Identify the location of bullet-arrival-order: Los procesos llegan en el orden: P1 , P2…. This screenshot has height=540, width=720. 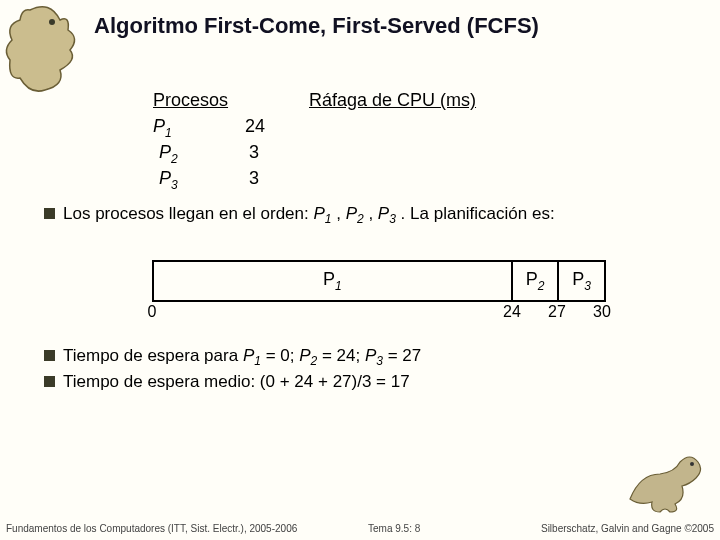
(300, 215).